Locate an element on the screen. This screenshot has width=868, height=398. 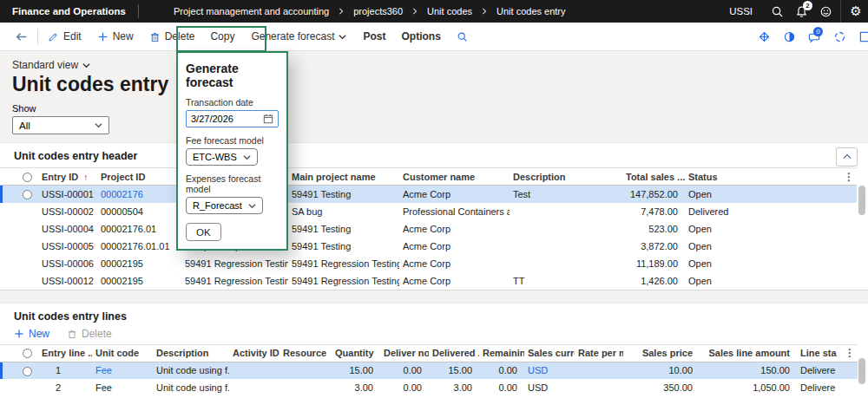
table-row: USSI-0000500002176.01.01Fee plus Exp5949… is located at coordinates (429, 246).